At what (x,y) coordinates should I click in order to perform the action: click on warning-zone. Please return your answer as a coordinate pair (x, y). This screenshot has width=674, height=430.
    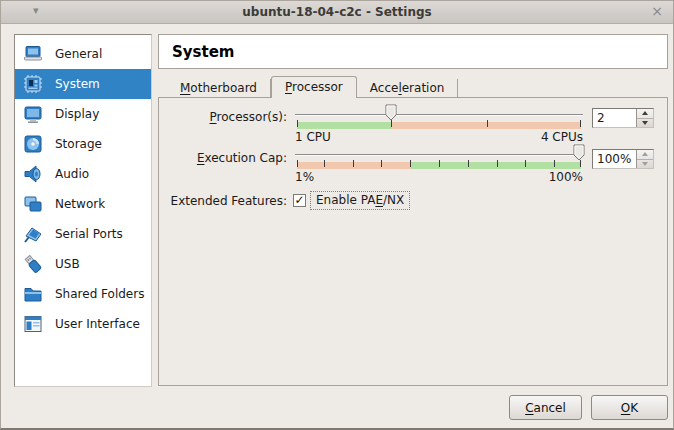
    Looking at the image, I should click on (354, 166).